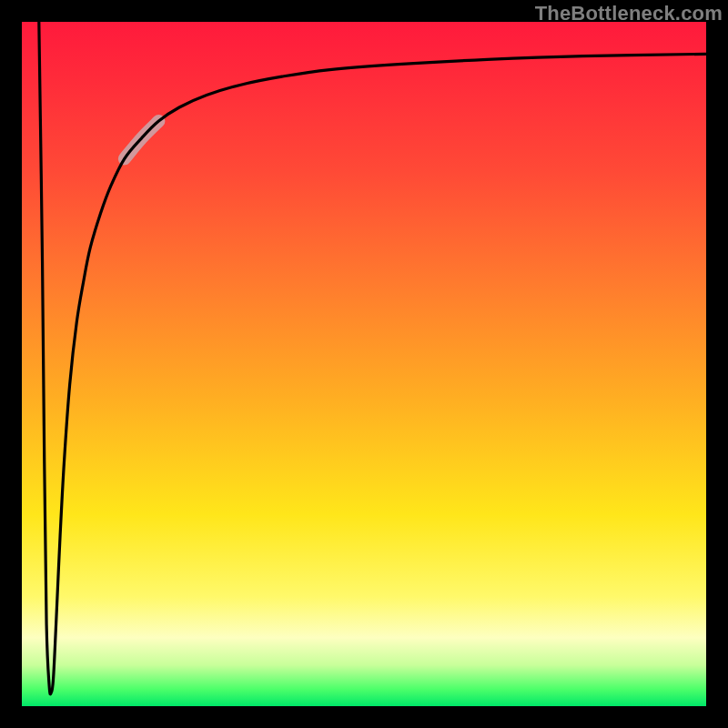  What do you see at coordinates (629, 14) in the screenshot?
I see `watermark-text: TheBottleneck.com` at bounding box center [629, 14].